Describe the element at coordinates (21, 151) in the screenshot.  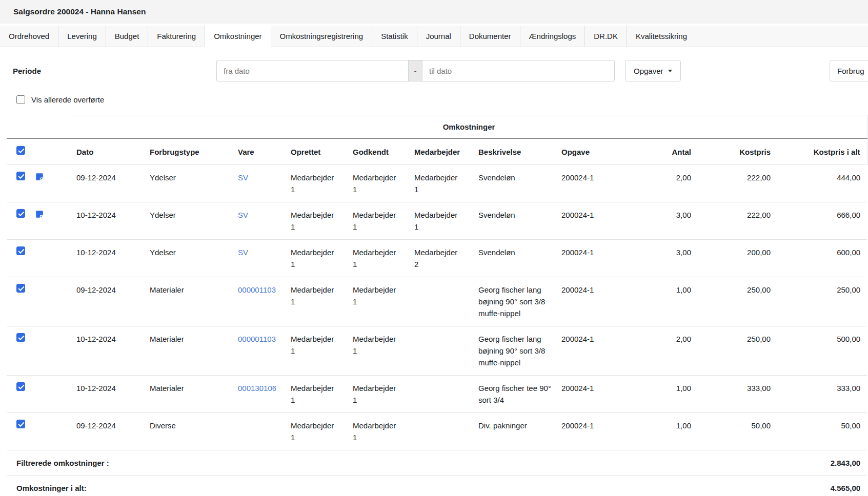
I see `select-all-checkbox` at that location.